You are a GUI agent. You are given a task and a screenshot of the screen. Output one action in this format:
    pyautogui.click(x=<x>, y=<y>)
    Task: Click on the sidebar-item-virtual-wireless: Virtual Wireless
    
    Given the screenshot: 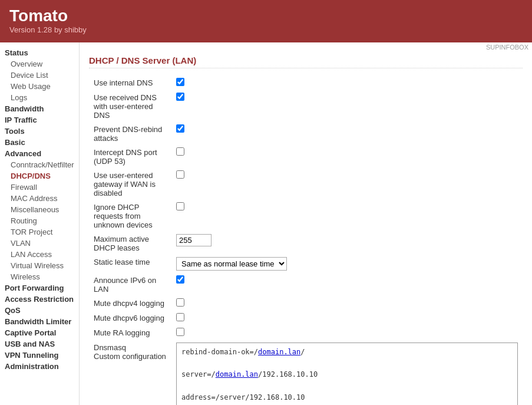 What is the action you would take?
    pyautogui.click(x=39, y=265)
    